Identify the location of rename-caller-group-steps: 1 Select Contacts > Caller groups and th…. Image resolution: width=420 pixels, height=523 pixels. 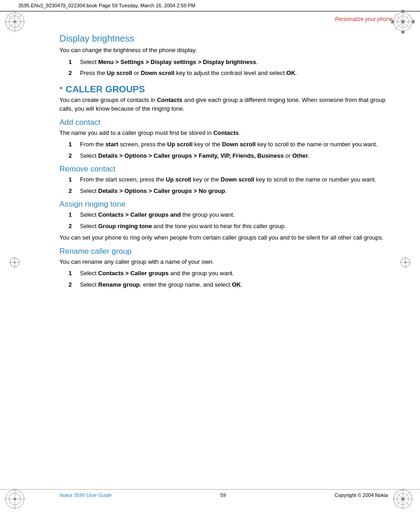
(229, 279).